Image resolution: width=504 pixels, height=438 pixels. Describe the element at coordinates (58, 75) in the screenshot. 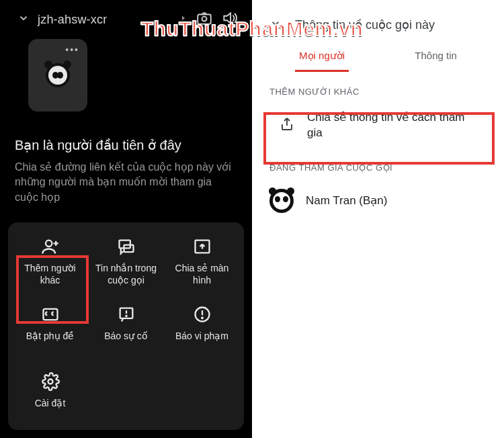

I see `self-video-tile: •••` at that location.